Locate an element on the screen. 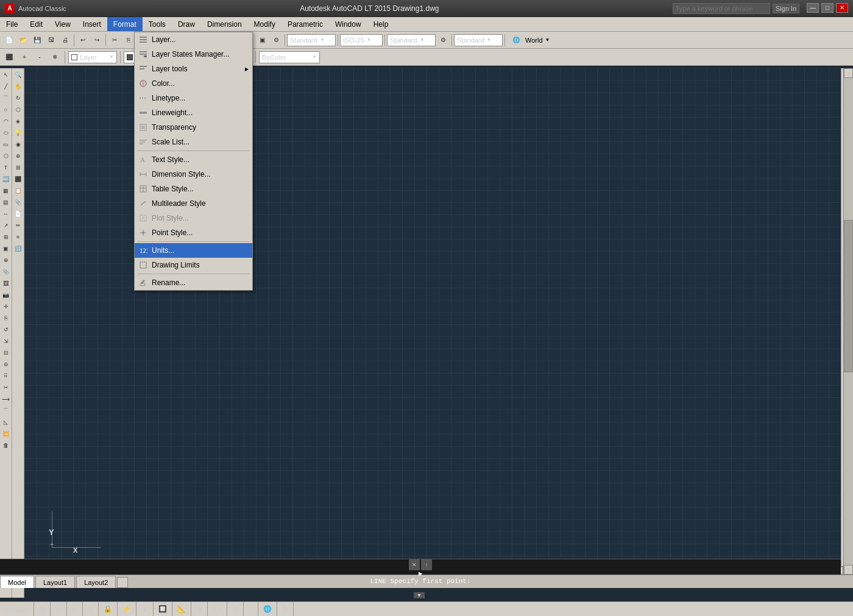 This screenshot has width=853, height=616. lt-ellipse: ⬭ is located at coordinates (6, 133).